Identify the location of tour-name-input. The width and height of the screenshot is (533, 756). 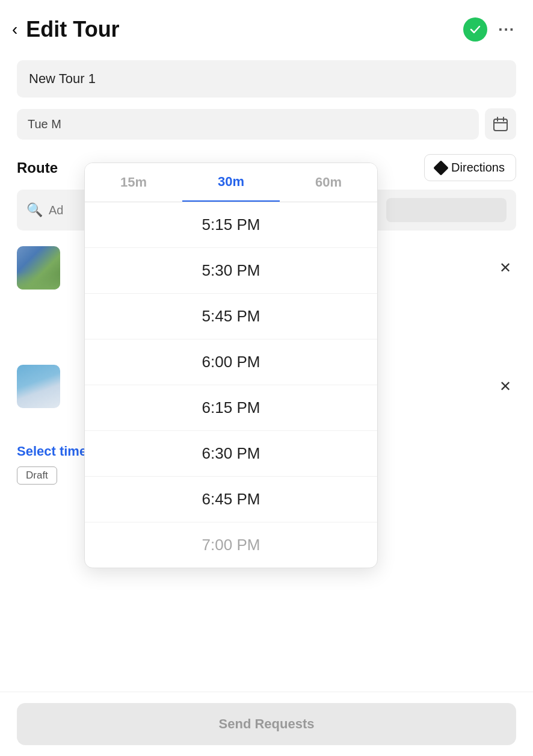
(266, 79).